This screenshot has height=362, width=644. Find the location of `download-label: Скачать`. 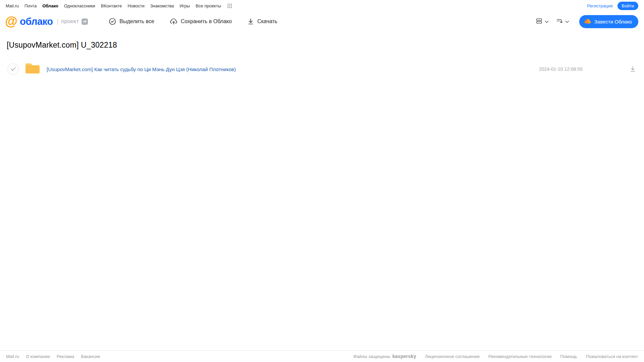

download-label: Скачать is located at coordinates (267, 21).